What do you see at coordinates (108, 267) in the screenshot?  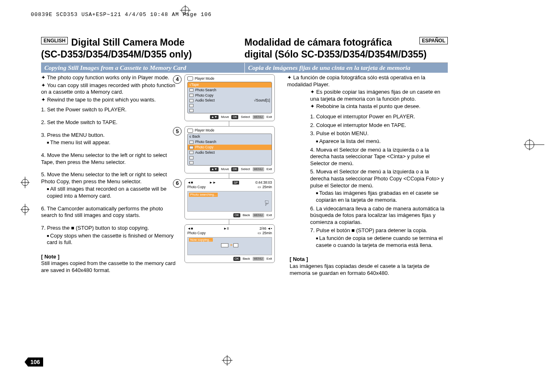 I see `left-note-body: Still images copied from the cassette to…` at bounding box center [108, 267].